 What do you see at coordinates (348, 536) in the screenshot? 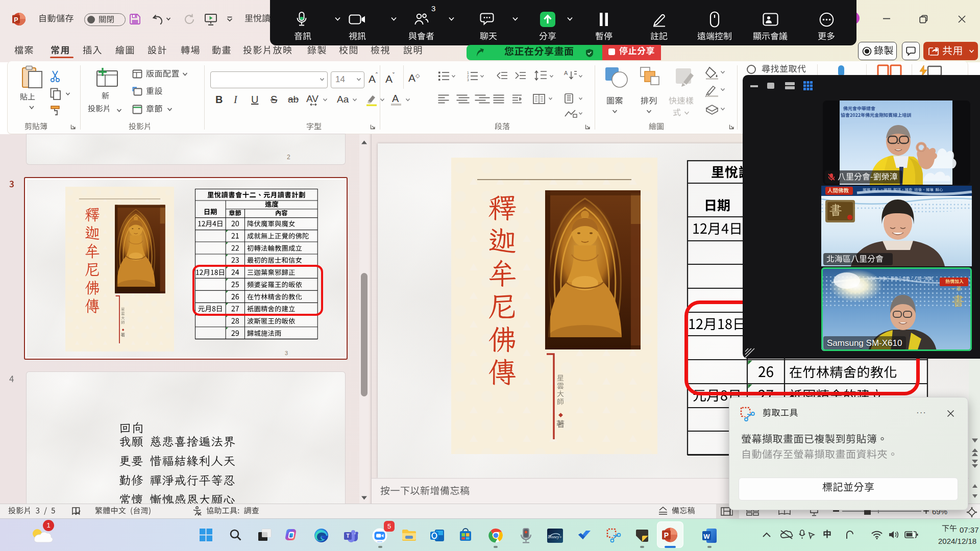
I see `svg-text: T` at bounding box center [348, 536].